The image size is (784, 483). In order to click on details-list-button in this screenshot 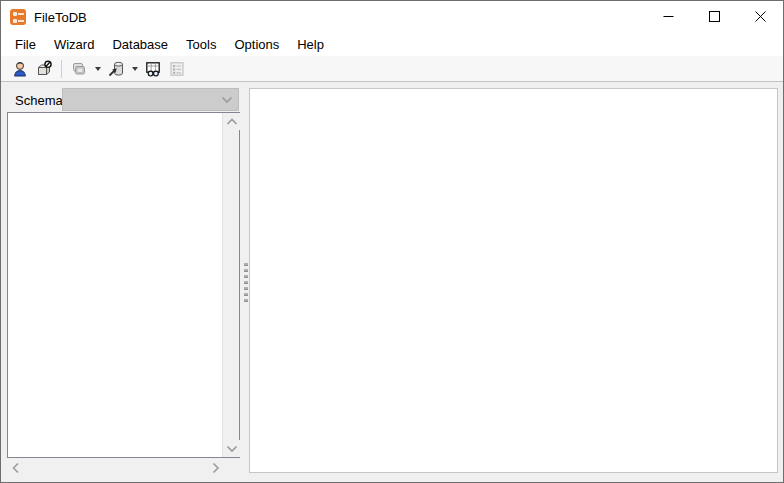, I will do `click(177, 69)`.